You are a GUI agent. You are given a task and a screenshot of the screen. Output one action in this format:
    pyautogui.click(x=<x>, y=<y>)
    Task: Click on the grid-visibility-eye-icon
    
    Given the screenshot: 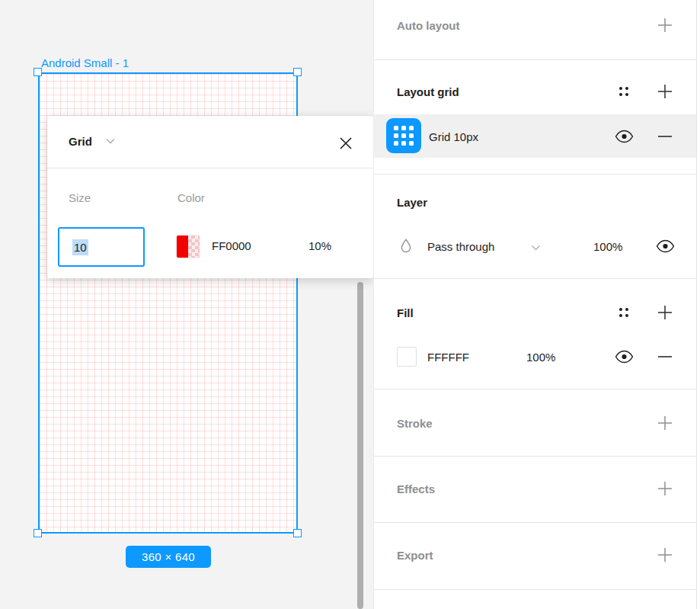 What is the action you would take?
    pyautogui.click(x=624, y=136)
    